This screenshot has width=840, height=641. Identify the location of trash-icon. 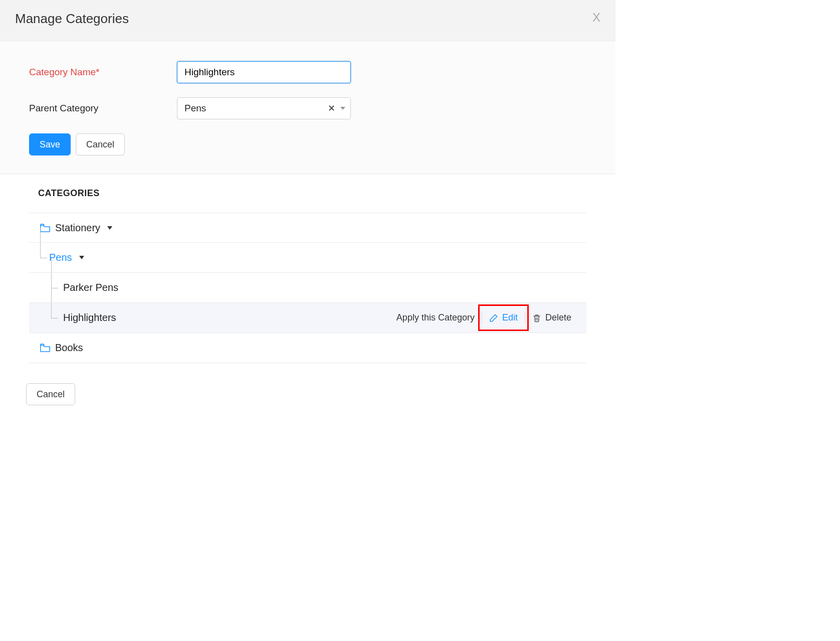
(537, 318).